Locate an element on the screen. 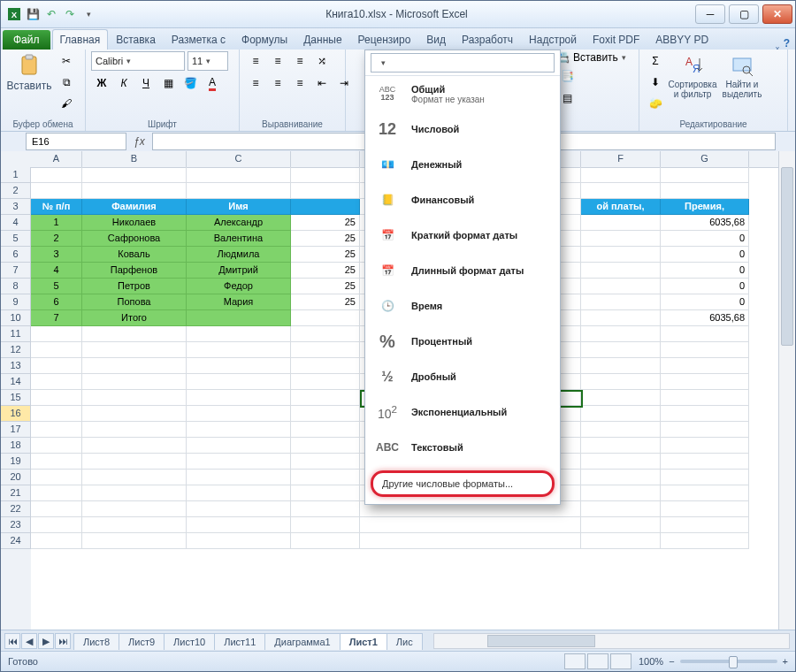 This screenshot has width=796, height=672. cell-d is located at coordinates (325, 318).